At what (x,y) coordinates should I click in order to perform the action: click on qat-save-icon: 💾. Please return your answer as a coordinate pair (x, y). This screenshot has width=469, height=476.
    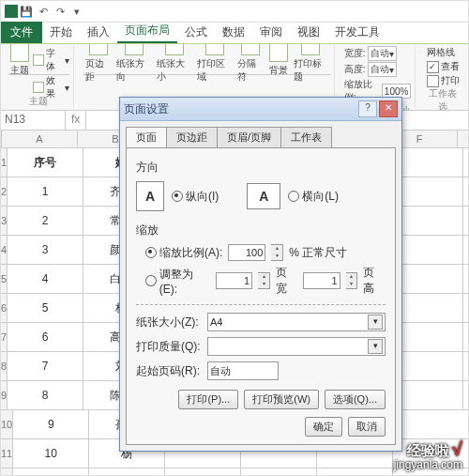
    Looking at the image, I should click on (26, 11).